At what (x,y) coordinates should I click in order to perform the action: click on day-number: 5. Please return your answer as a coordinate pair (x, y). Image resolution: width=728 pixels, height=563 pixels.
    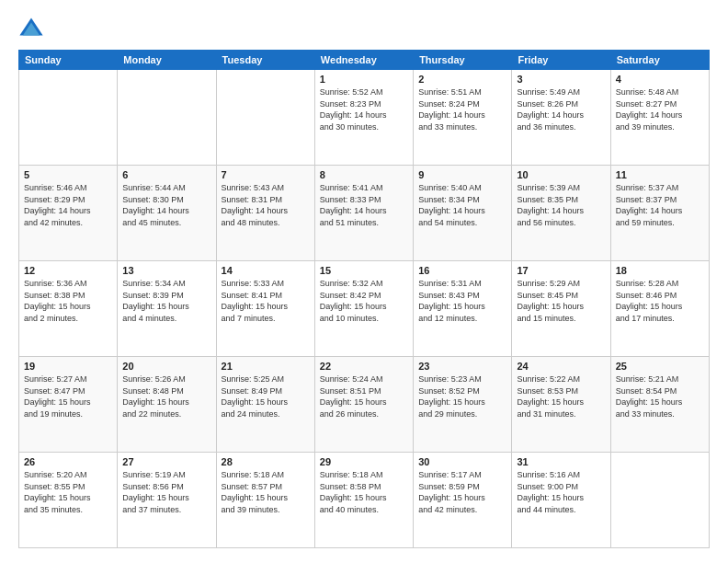
    Looking at the image, I should click on (68, 175).